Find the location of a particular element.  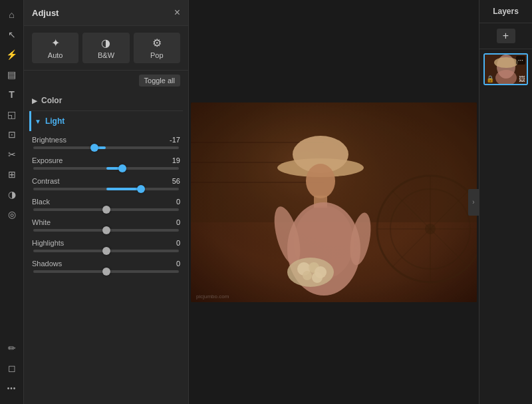

white-thumb is located at coordinates (106, 230).